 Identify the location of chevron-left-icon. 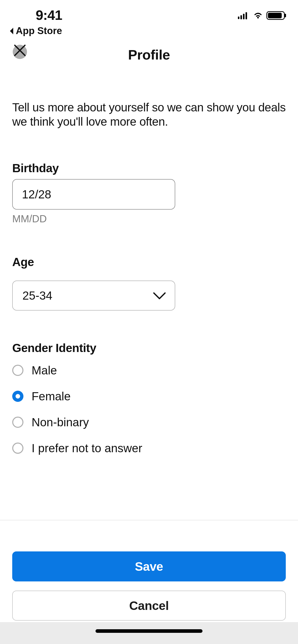
(11, 31).